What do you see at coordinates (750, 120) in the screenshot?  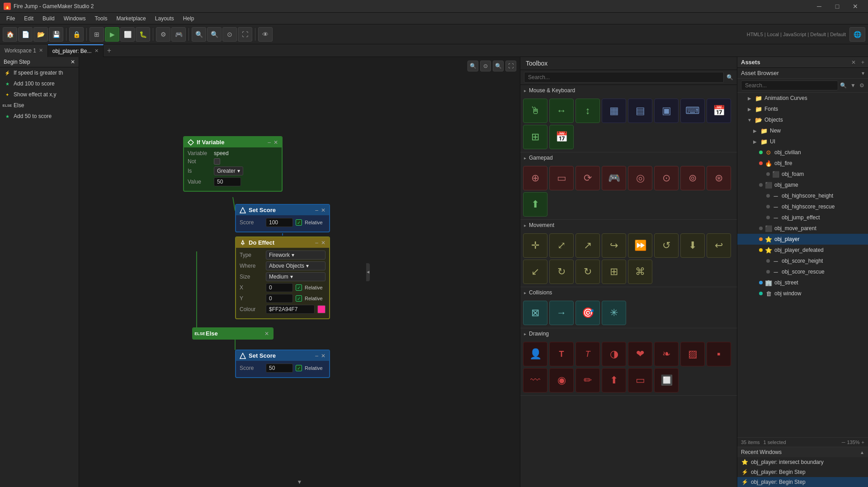 I see `objects-arrow: ▼` at bounding box center [750, 120].